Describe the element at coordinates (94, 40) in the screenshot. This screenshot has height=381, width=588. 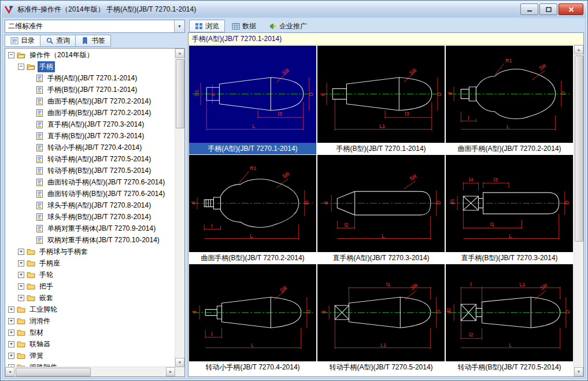
I see `tab-bookmark: 书签` at that location.